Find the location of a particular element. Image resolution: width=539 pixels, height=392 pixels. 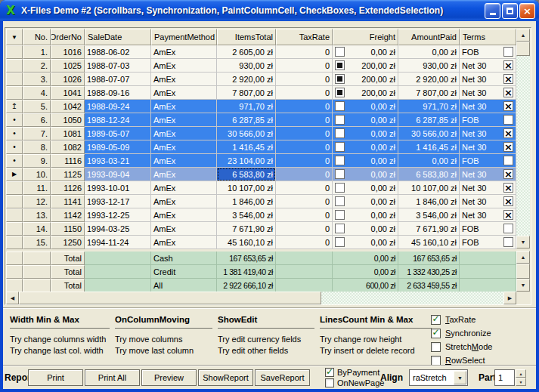

cell-orderno: 1042 is located at coordinates (68, 106).